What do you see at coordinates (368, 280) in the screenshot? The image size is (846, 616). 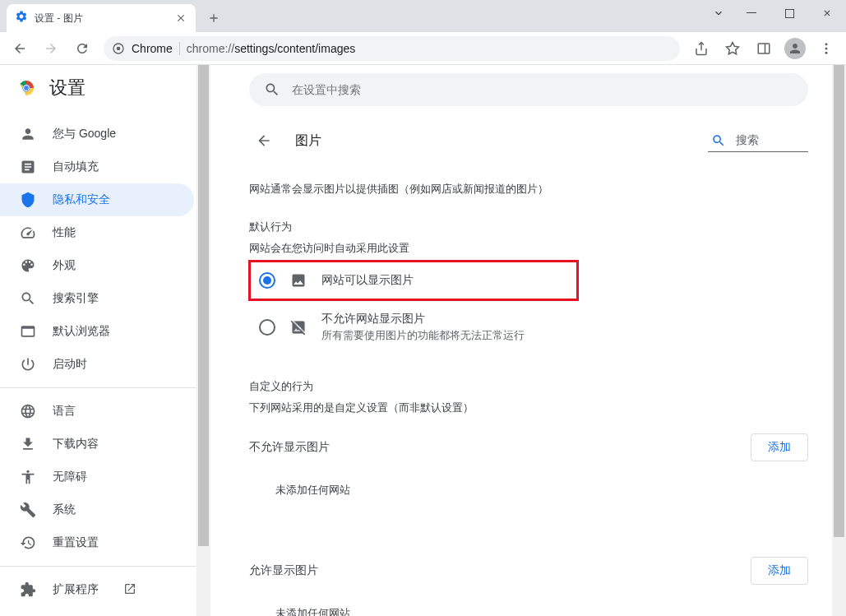 I see `radio-label: 网站可以显示图片` at bounding box center [368, 280].